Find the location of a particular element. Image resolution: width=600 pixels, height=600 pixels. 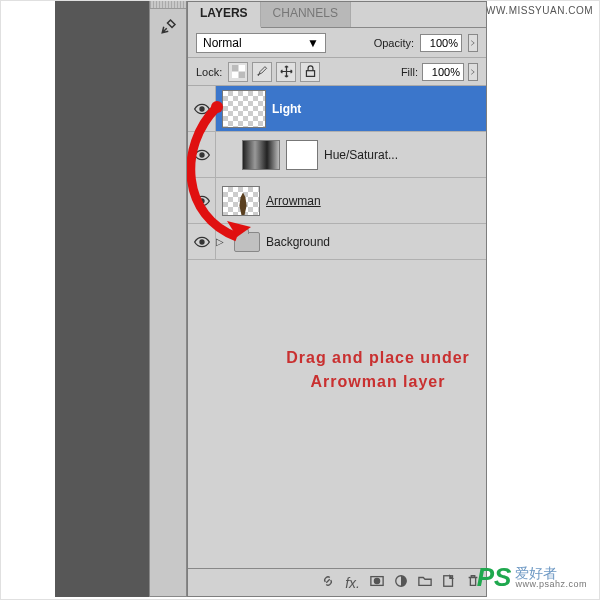

disclosure-triangle-icon: ▷ is located at coordinates (222, 242).